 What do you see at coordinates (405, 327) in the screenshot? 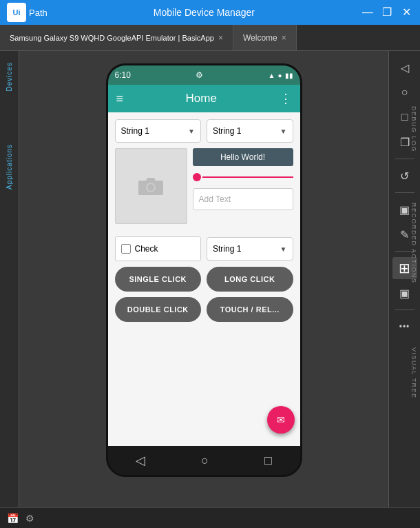
I see `more-icon: •••` at bounding box center [405, 327].